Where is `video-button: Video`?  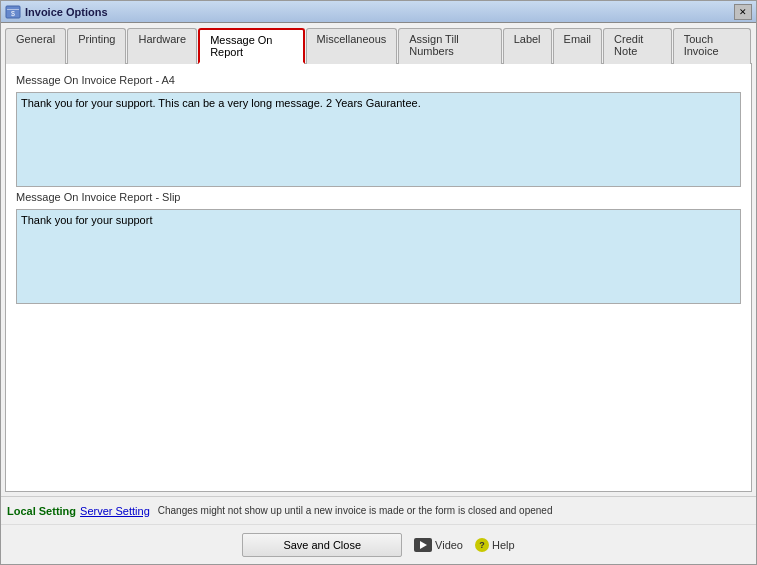 video-button: Video is located at coordinates (438, 545).